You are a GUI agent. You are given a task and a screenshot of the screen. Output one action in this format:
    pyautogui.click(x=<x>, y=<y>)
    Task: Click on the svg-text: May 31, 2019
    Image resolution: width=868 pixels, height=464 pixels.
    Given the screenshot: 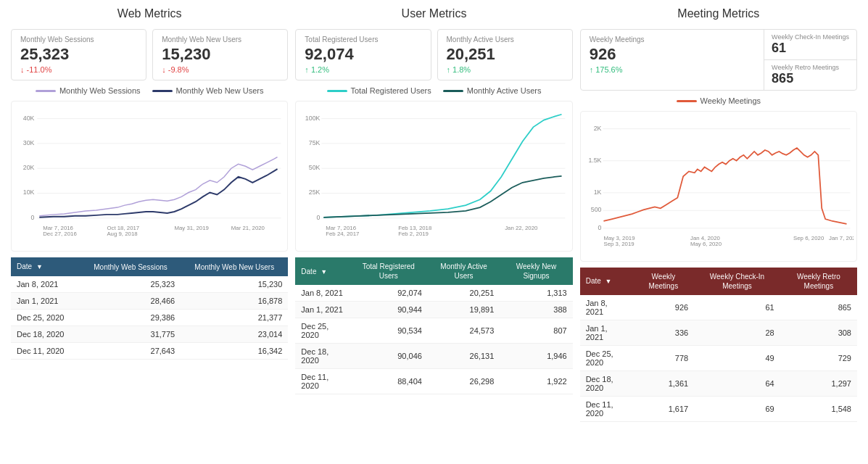 What is the action you would take?
    pyautogui.click(x=191, y=229)
    